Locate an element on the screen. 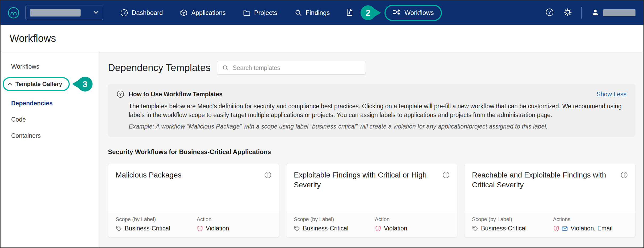 The width and height of the screenshot is (644, 248). report-document-icon is located at coordinates (349, 15).